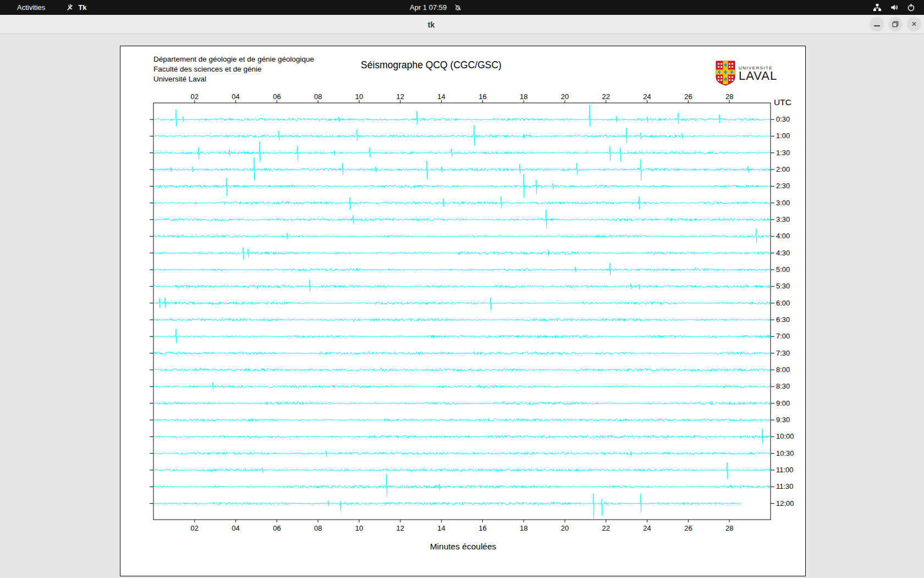  Describe the element at coordinates (235, 97) in the screenshot. I see `x-tick-label: 04` at that location.